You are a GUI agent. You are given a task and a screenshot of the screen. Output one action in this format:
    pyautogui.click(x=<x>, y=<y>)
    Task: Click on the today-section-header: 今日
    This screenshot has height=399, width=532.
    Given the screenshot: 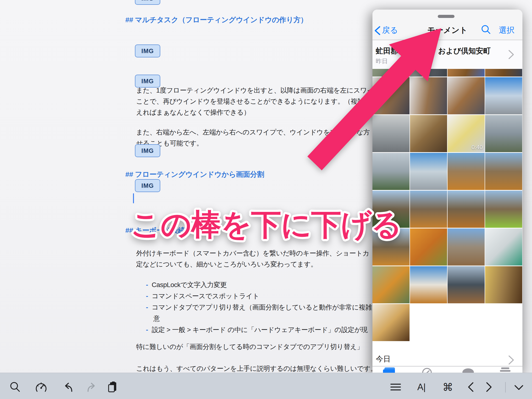 What is the action you would take?
    pyautogui.click(x=383, y=359)
    